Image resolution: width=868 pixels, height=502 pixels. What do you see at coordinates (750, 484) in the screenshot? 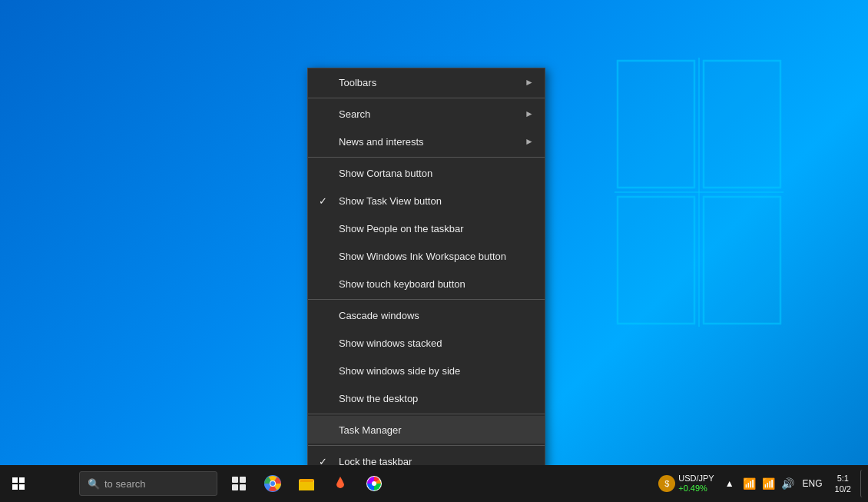
I see `network-wired-icon: 📶` at bounding box center [750, 484].